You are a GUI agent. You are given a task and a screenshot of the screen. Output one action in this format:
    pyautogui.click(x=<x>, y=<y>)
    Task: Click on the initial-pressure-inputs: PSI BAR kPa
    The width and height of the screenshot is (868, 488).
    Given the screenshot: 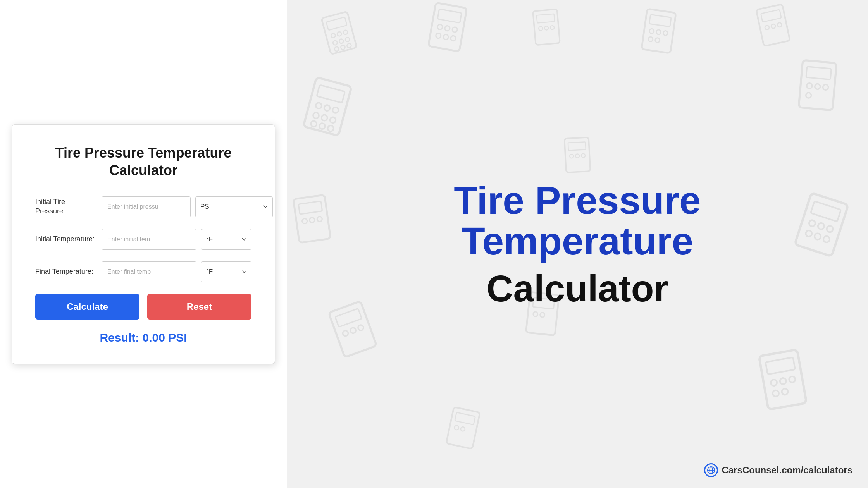 What is the action you would take?
    pyautogui.click(x=187, y=207)
    